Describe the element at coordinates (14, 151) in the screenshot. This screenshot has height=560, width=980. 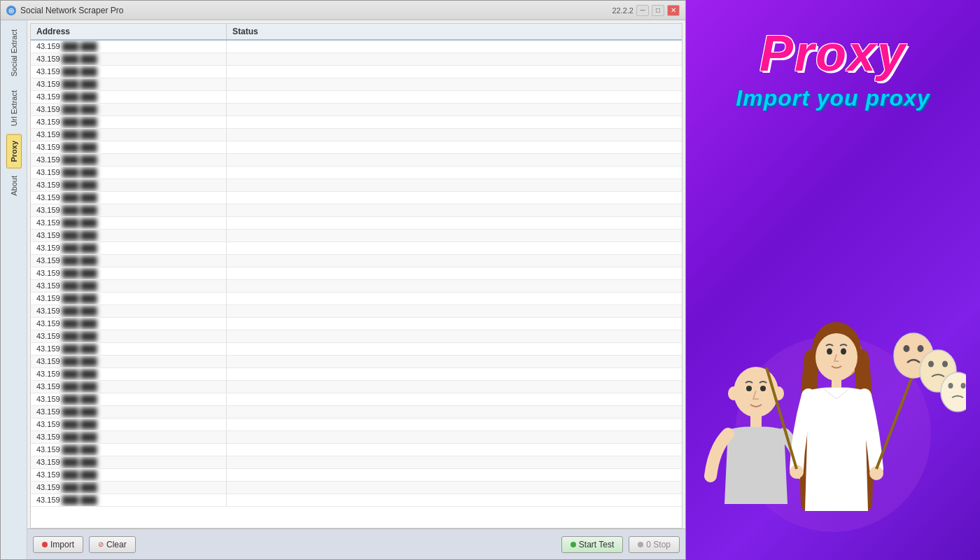
I see `sidebar-tab-proxy: Proxy` at that location.